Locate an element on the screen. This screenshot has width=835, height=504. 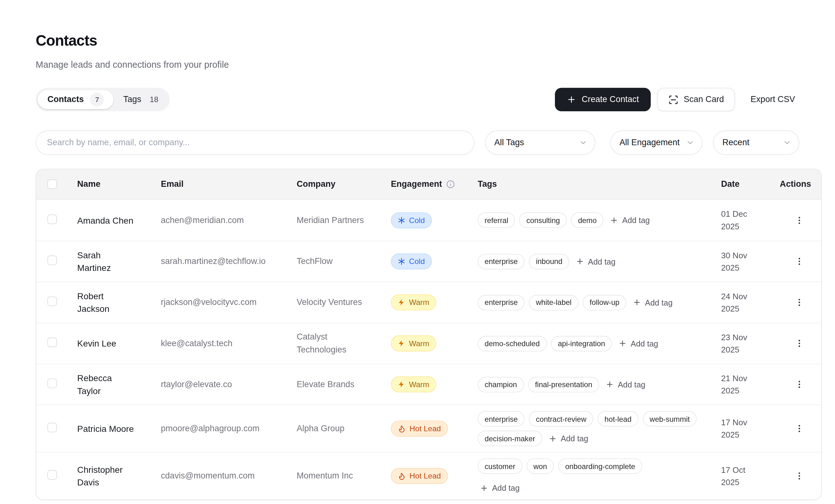
contact-date: 30 Nov 2025 is located at coordinates (739, 261).